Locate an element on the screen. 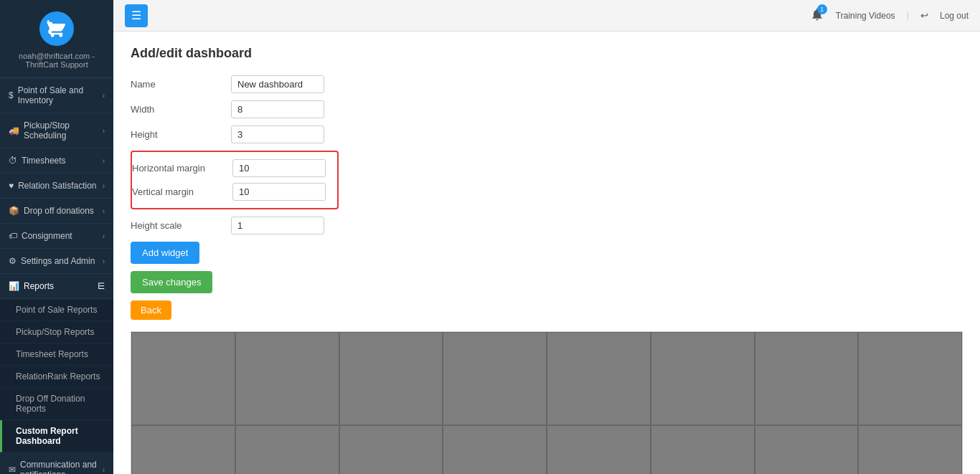 The height and width of the screenshot is (474, 980). page-title: Add/edit dashboard is located at coordinates (547, 53).